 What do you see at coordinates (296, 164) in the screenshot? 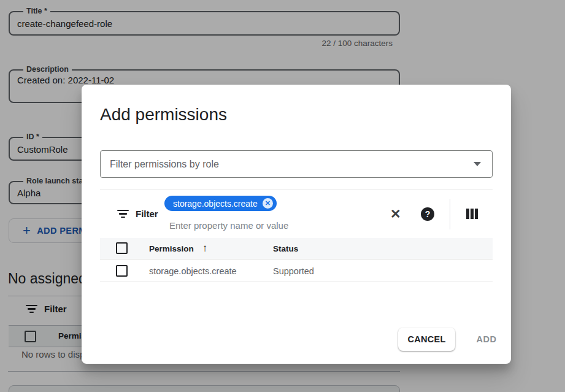
I see `filter-permissions-by-role-dropdown: Filter permissions by role` at bounding box center [296, 164].